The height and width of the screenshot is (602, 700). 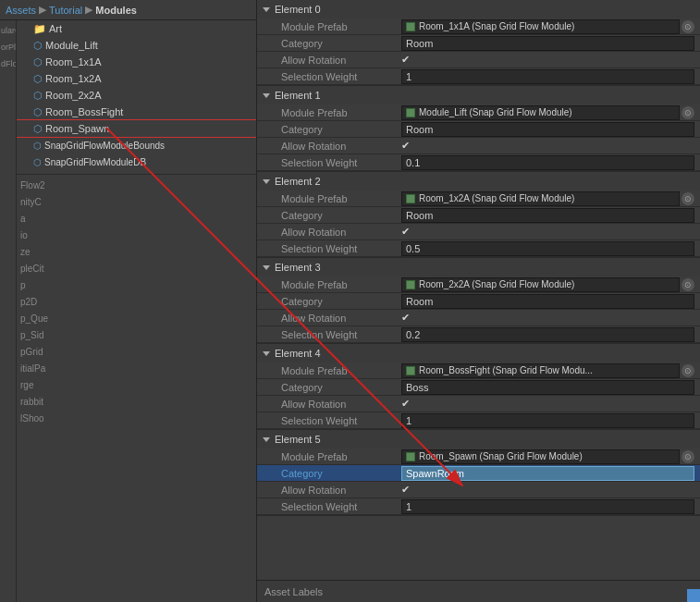 I want to click on tree-item-extra: Flow2, so click(x=137, y=185).